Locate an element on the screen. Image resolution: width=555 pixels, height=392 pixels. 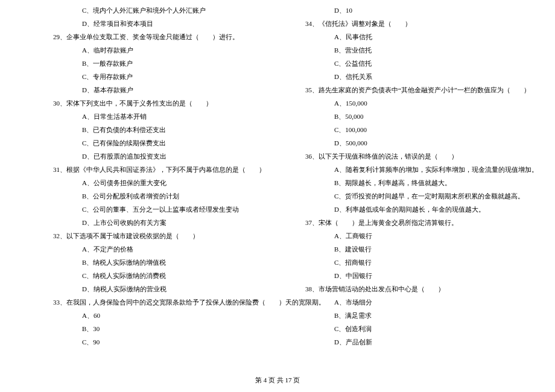
question-35: 35、路先生家庭的资产负债表中“其他金融资产小计”一栏的数值应为（ ） is located at coordinates (418, 90).